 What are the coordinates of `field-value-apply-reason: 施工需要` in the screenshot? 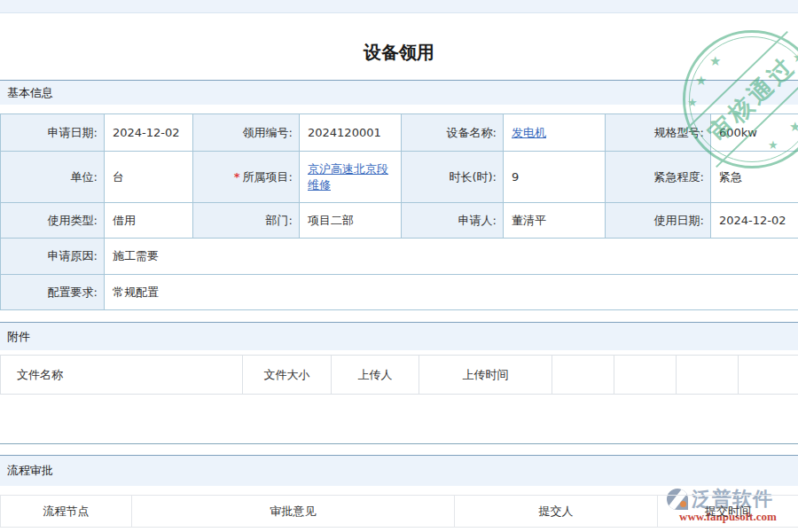 It's located at (451, 257).